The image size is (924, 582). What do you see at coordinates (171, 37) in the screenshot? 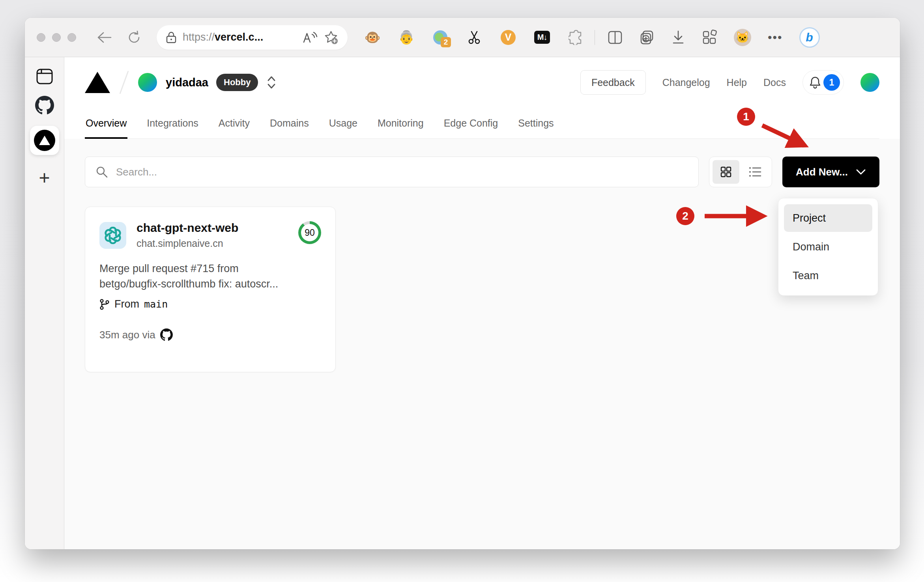
I see `lock-icon` at bounding box center [171, 37].